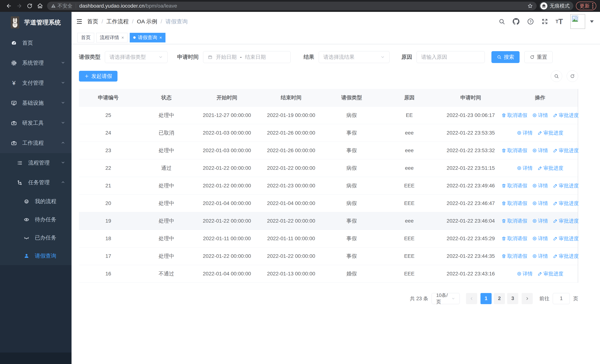 The width and height of the screenshot is (600, 364). What do you see at coordinates (527, 299) in the screenshot?
I see `next-page-button` at bounding box center [527, 299].